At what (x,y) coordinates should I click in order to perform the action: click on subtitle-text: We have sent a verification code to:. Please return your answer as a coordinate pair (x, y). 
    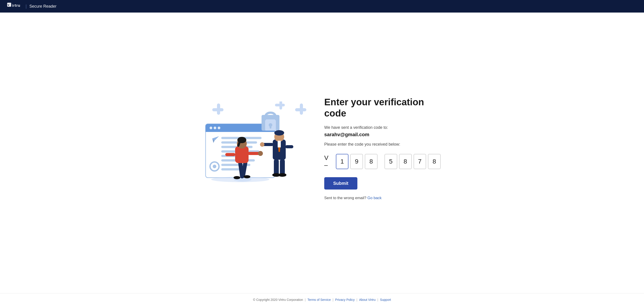
    Looking at the image, I should click on (382, 128).